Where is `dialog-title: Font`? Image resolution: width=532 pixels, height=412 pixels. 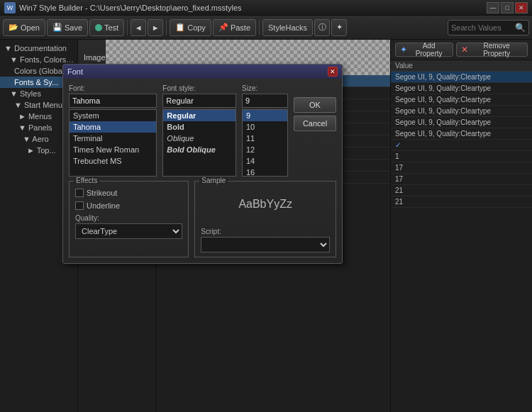 dialog-title: Font is located at coordinates (197, 72).